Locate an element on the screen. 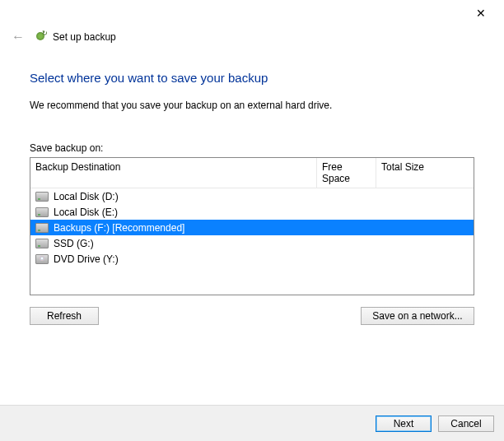 This screenshot has height=441, width=504. list-label: Save backup on: is located at coordinates (252, 148).